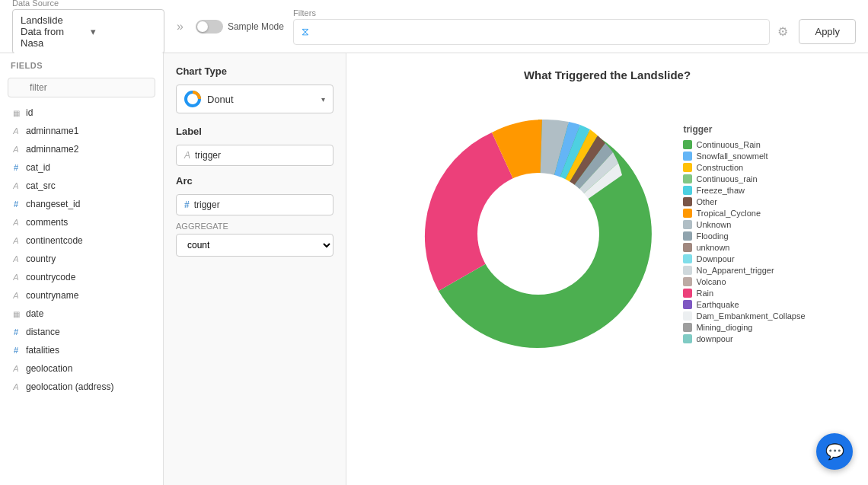 This screenshot has height=485, width=868. What do you see at coordinates (81, 222) in the screenshot?
I see `field-item-comments: Acomments` at bounding box center [81, 222].